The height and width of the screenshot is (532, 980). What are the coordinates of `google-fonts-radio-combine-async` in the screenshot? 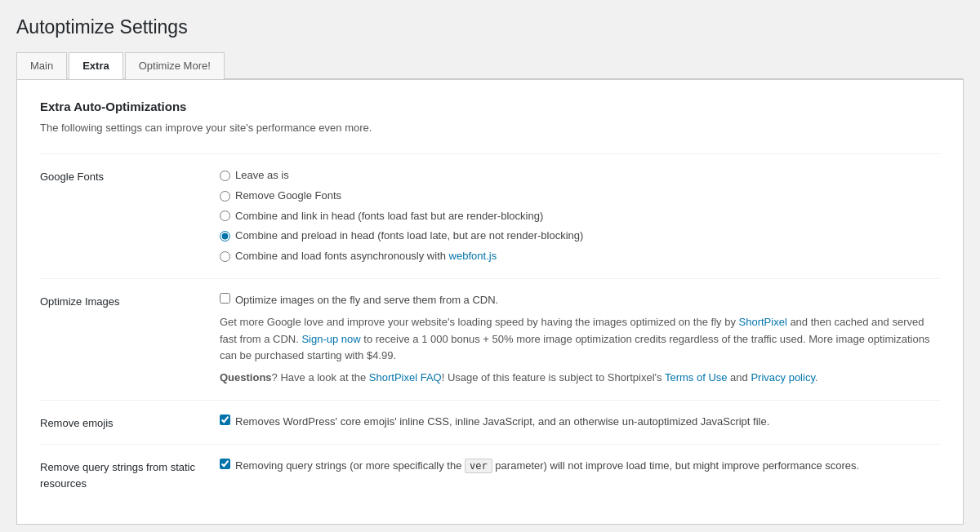 It's located at (225, 256).